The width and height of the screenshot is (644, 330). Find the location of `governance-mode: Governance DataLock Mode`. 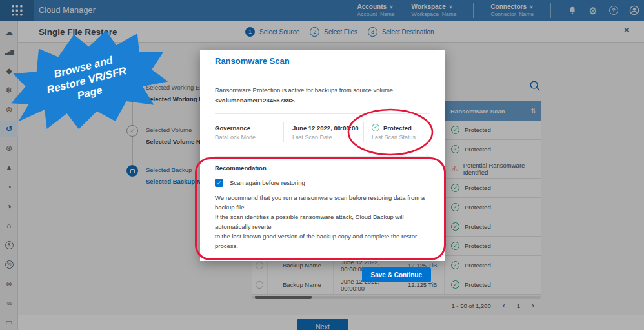

governance-mode: Governance DataLock Mode is located at coordinates (249, 132).